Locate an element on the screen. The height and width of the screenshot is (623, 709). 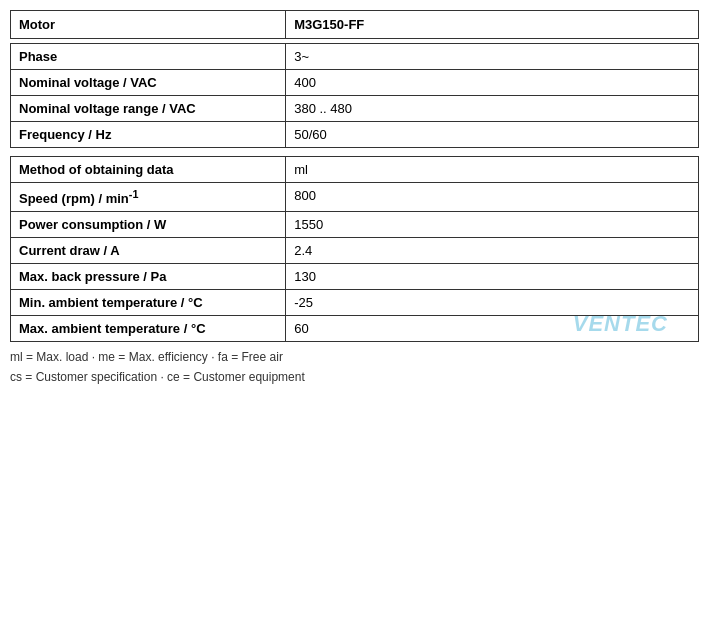
table-row: Frequency / Hz 50/60 is located at coordinates (355, 135).